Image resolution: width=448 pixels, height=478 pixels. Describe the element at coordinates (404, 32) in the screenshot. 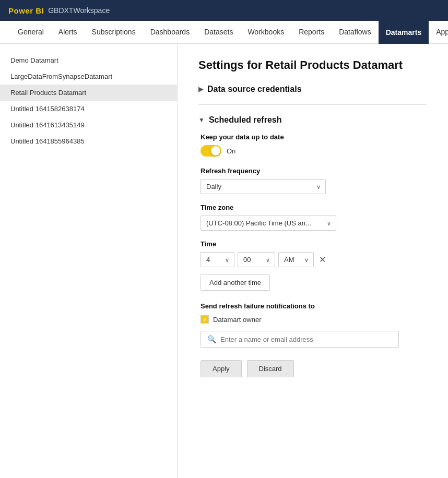

I see `tab-datamarts: Datamarts` at that location.